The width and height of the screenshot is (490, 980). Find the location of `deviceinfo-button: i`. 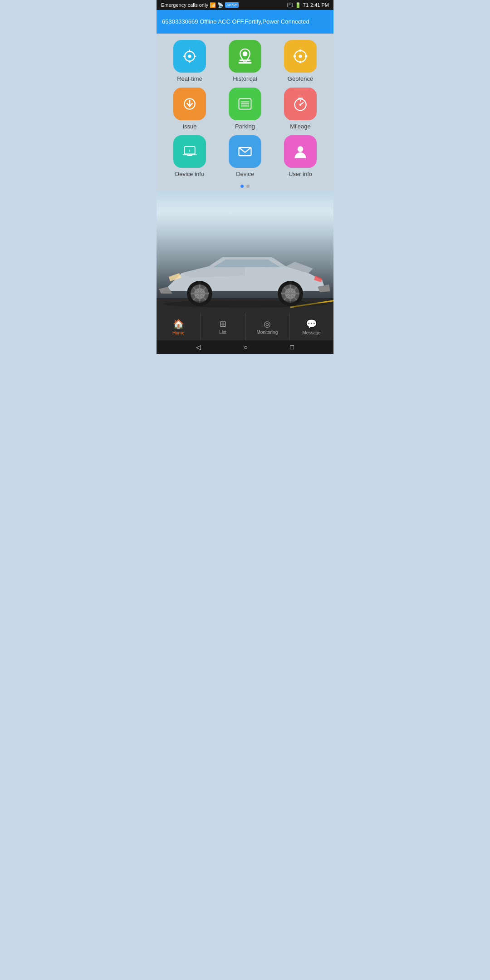

deviceinfo-button: i is located at coordinates (190, 152).